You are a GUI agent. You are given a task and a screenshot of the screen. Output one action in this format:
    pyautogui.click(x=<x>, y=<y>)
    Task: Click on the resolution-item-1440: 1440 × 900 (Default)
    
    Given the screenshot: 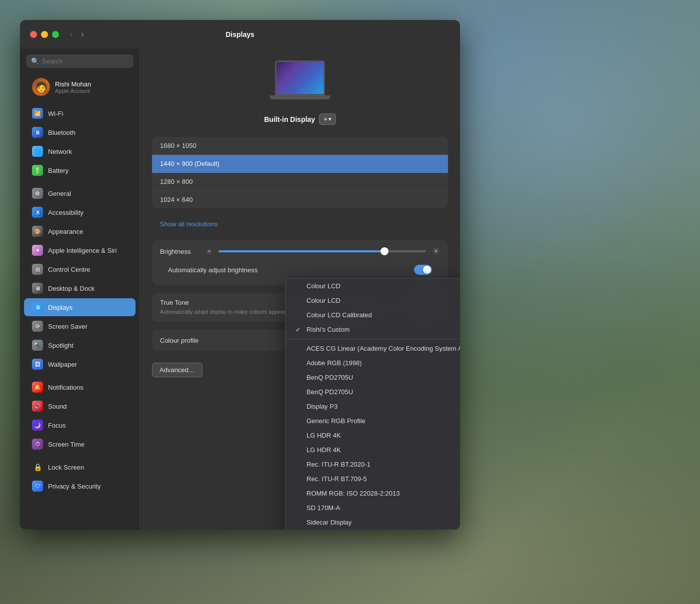 What is the action you would take?
    pyautogui.click(x=300, y=164)
    